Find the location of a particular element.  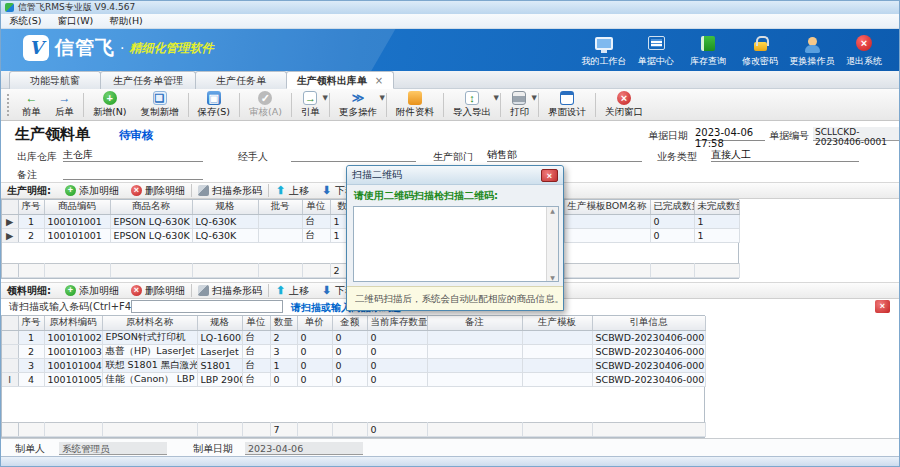

new-button: +新增(N) is located at coordinates (110, 105).